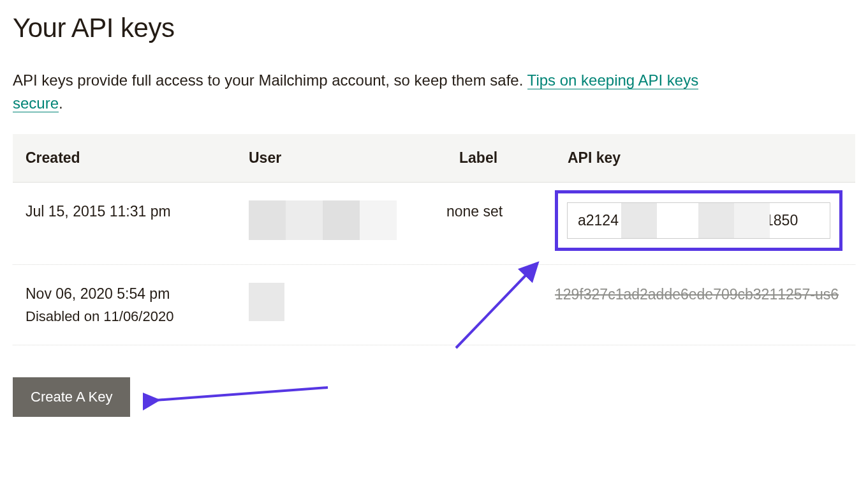 This screenshot has height=489, width=868. Describe the element at coordinates (341, 158) in the screenshot. I see `header-user: User` at that location.